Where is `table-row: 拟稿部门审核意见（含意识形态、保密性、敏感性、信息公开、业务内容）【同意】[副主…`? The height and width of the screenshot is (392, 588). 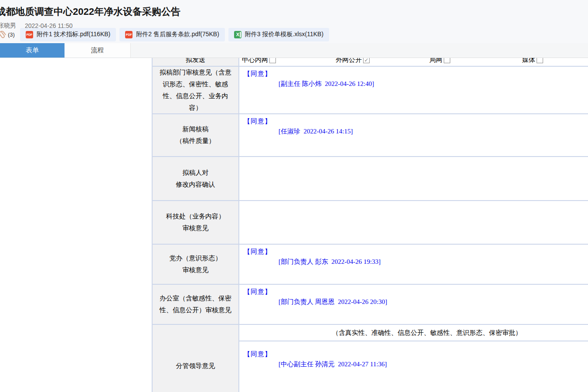 table-row: 拟稿部门审核意见（含意识形态、保密性、敏感性、信息公开、业务内容）【同意】[副主… is located at coordinates (370, 91).